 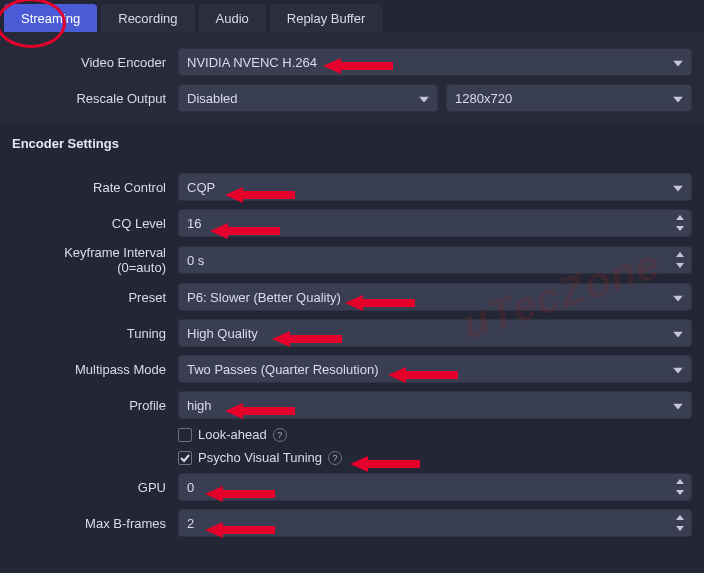 What do you see at coordinates (435, 260) in the screenshot?
I see `keyframe-input: 0 s` at bounding box center [435, 260].